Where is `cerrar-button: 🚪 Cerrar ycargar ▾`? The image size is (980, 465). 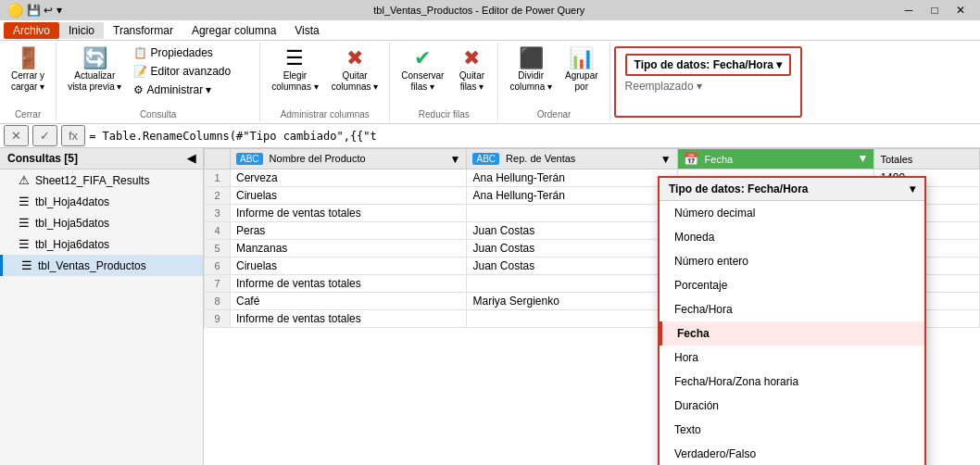 cerrar-button: 🚪 Cerrar ycargar ▾ is located at coordinates (28, 70).